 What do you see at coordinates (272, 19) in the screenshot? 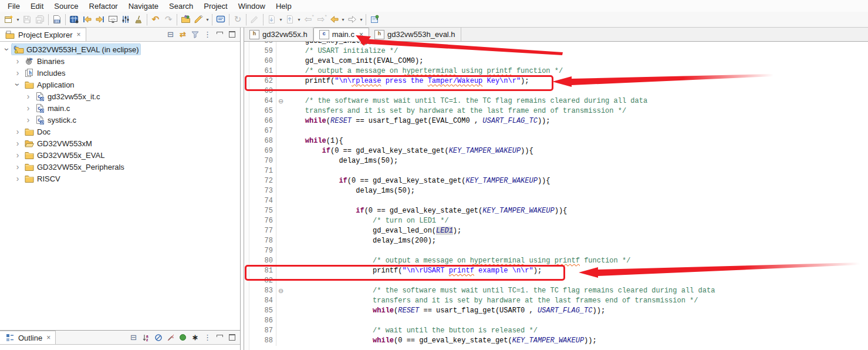
I see `pull-down-doc-icon` at bounding box center [272, 19].